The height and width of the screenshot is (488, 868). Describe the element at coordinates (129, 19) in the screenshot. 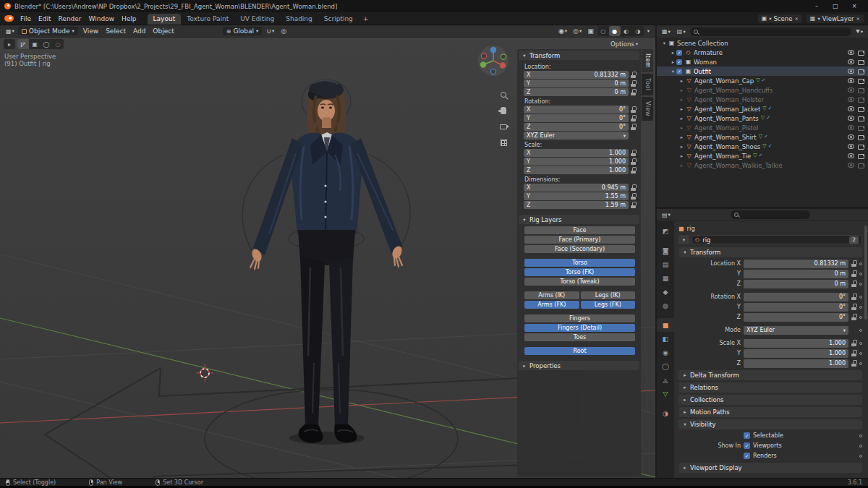

I see `menu-item: Help` at that location.